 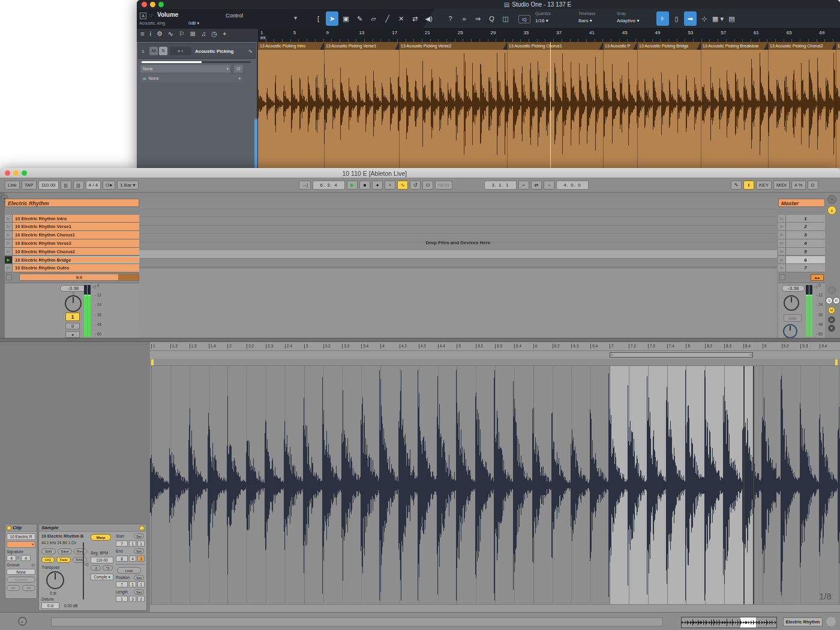 I want to click on timebase-menu: Timebase Bars ▾, so click(x=587, y=17).